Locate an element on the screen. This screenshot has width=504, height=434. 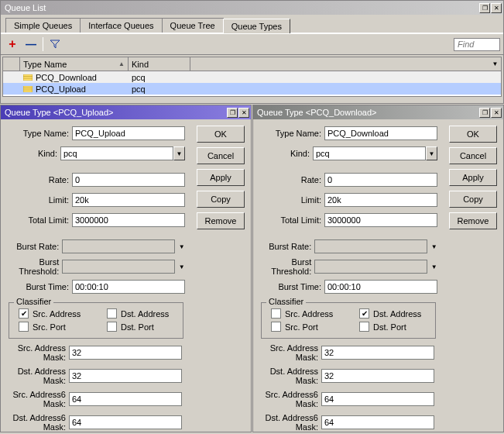
src-address-checkbox is located at coordinates (276, 313).